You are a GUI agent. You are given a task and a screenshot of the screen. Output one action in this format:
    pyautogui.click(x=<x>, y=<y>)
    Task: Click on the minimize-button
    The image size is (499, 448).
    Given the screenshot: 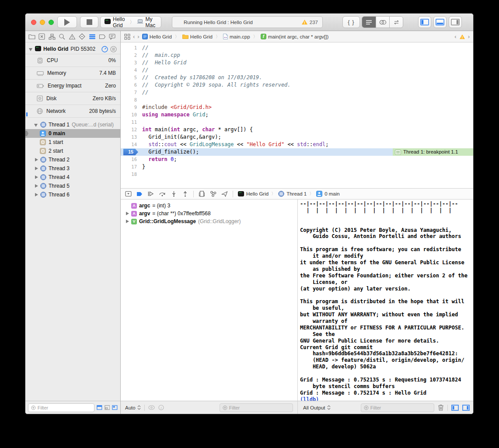 What is the action you would take?
    pyautogui.click(x=42, y=22)
    